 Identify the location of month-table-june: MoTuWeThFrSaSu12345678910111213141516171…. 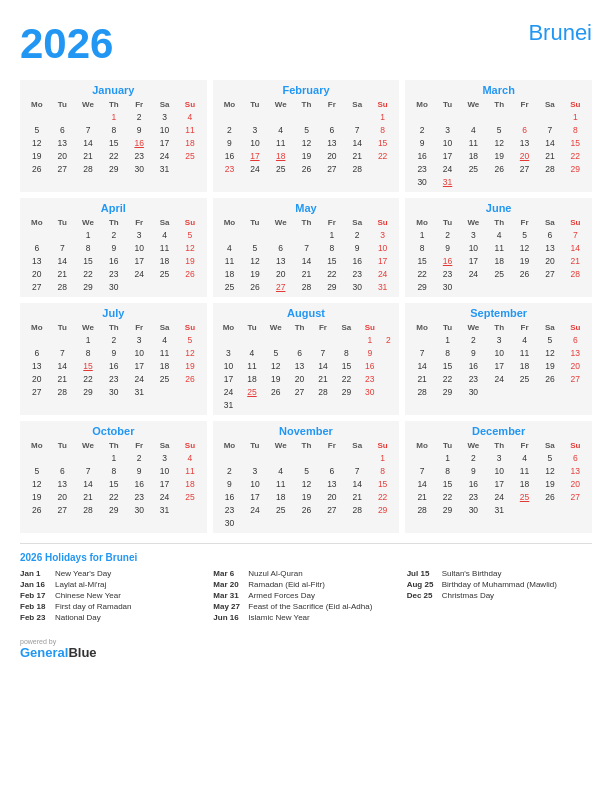
(498, 255).